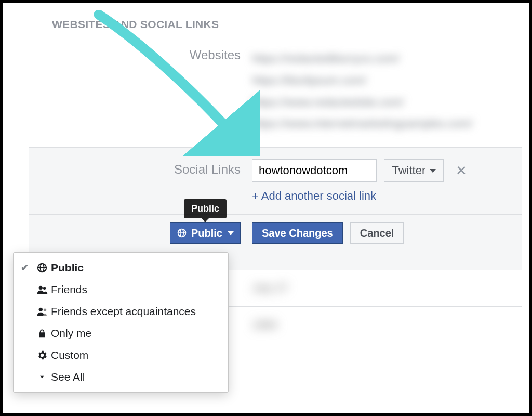 This screenshot has width=532, height=416. Describe the element at coordinates (207, 233) in the screenshot. I see `privacy-button-label: Public` at that location.